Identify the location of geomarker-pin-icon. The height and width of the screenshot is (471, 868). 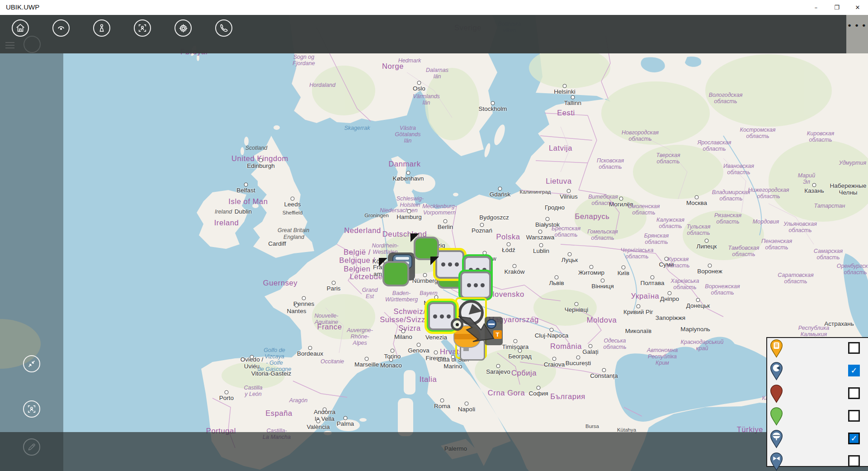
(777, 416).